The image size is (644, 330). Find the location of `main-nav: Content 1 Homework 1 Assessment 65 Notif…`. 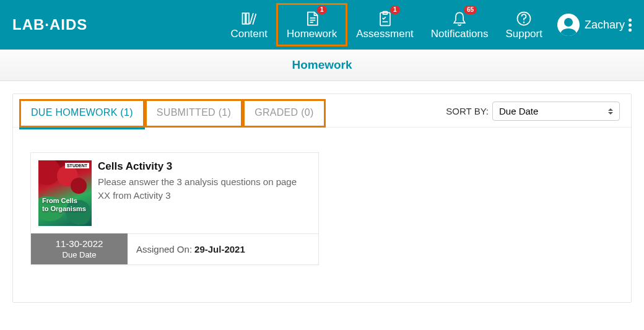

main-nav: Content 1 Homework 1 Assessment 65 Notif… is located at coordinates (427, 25).